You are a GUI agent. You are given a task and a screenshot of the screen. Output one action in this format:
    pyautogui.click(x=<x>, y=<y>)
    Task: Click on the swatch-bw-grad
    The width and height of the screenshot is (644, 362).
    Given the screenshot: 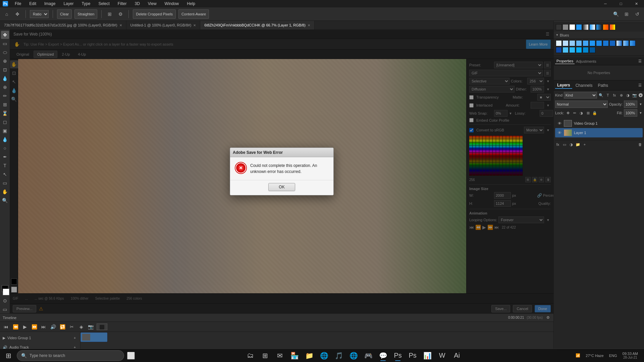 What is the action you would take?
    pyautogui.click(x=586, y=27)
    